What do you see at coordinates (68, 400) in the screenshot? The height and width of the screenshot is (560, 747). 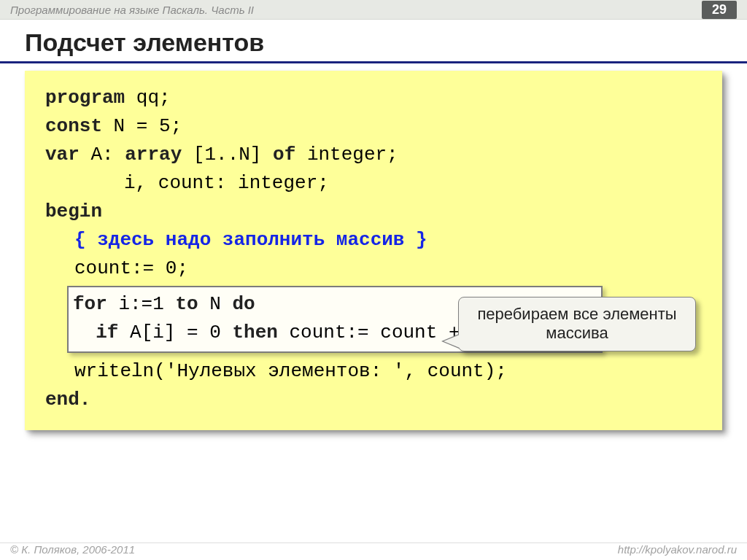 I see `keyword-end: end.` at bounding box center [68, 400].